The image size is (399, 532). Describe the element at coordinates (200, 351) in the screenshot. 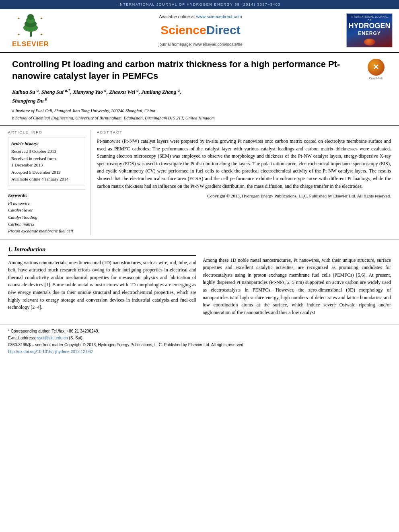

I see `doi-link: http://dx.doi.org/10.1016/j.ijhydene.201…` at that location.